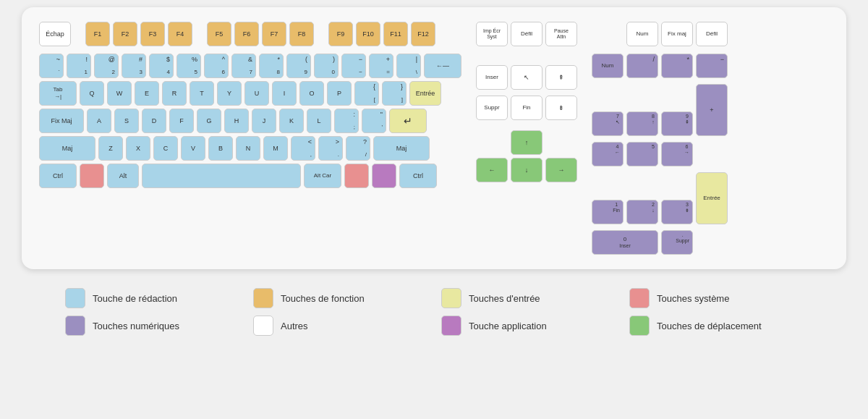 This screenshot has height=419, width=868. What do you see at coordinates (202, 93) in the screenshot?
I see `key-t: T` at bounding box center [202, 93].